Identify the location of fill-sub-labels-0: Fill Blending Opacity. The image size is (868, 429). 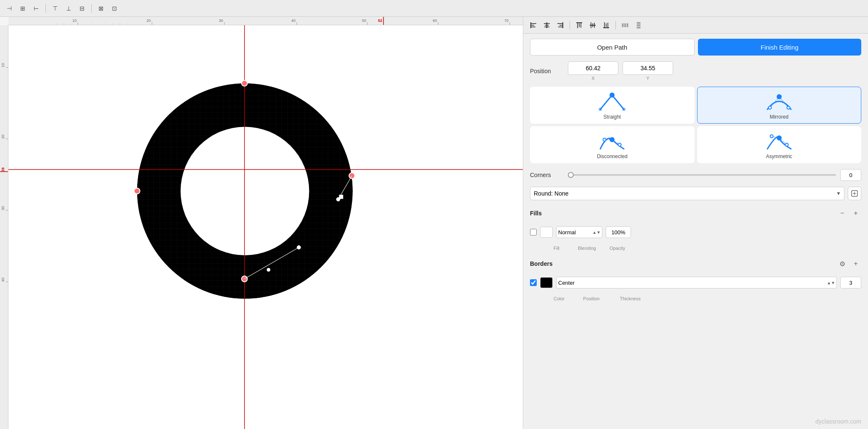
(695, 248).